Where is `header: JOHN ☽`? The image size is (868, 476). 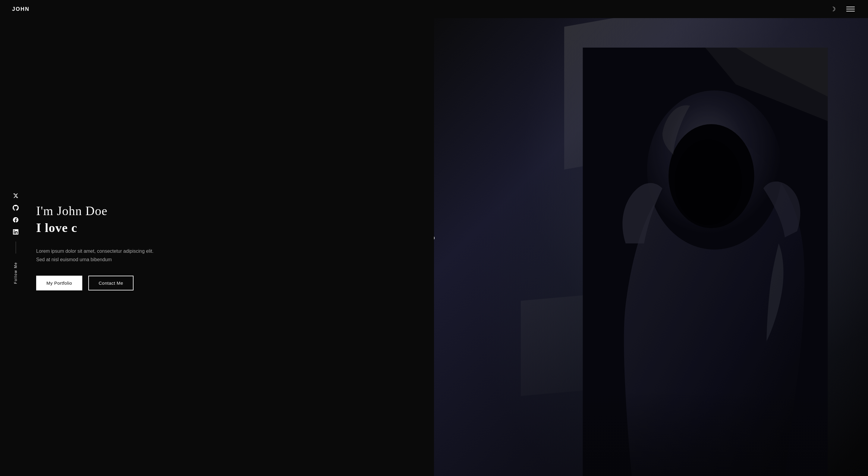
header: JOHN ☽ is located at coordinates (434, 9).